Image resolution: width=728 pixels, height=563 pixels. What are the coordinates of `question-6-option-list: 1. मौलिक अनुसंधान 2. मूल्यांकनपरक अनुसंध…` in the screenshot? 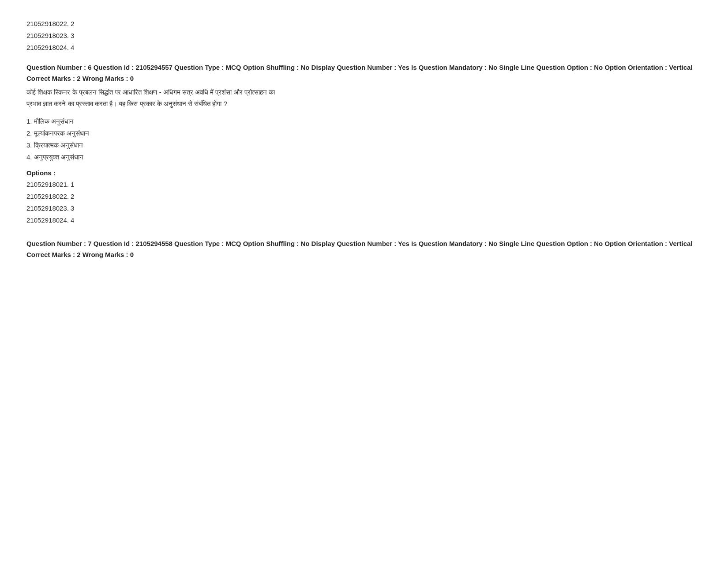 It's located at (364, 139).